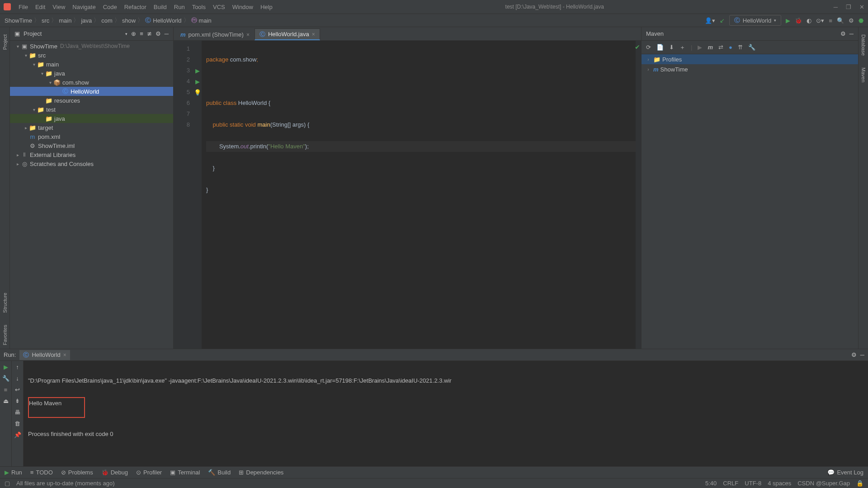  Describe the element at coordinates (198, 194) in the screenshot. I see `gutter-marks: ▶▶💡` at that location.